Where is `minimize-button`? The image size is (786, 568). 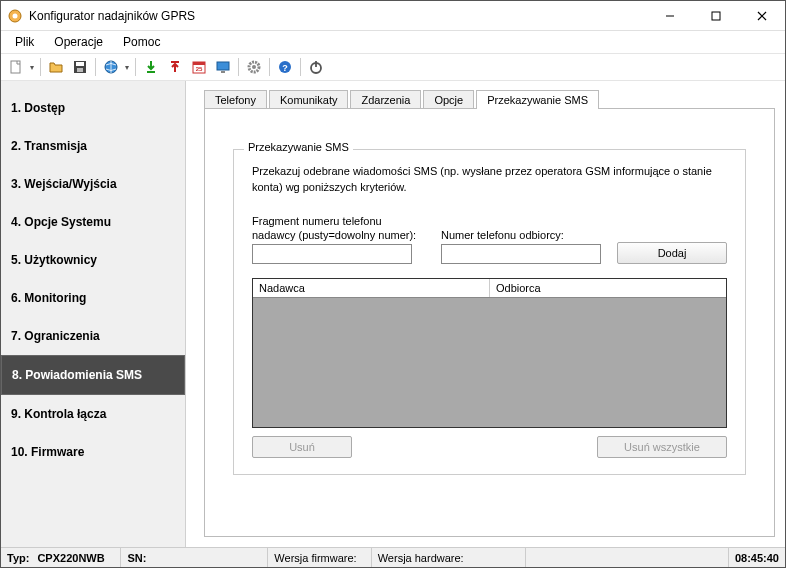
minimize-button is located at coordinates (670, 16).